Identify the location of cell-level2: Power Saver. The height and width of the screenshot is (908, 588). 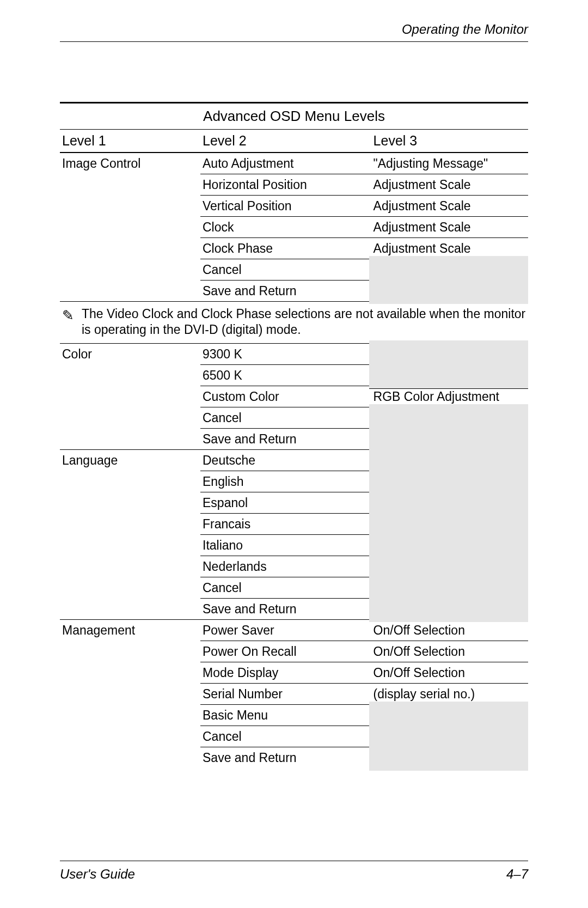
(285, 631).